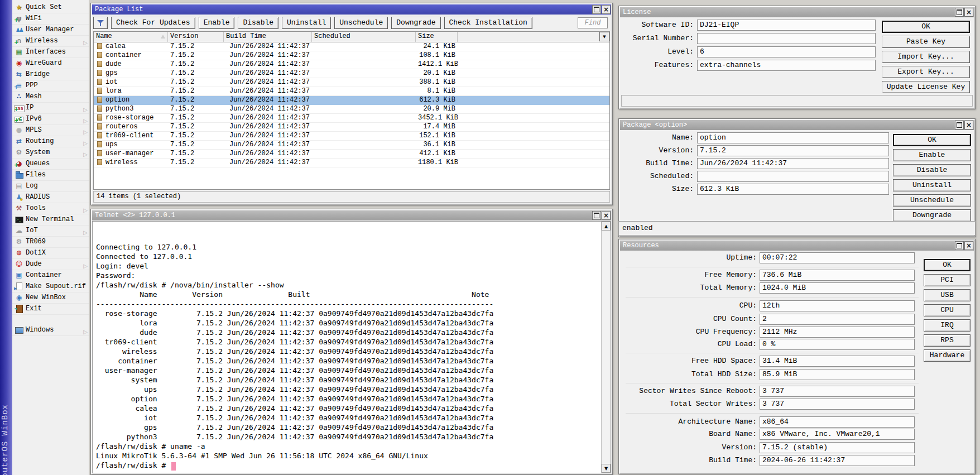 This screenshot has width=980, height=475. What do you see at coordinates (50, 108) in the screenshot?
I see `sidebar-item: IP ▷` at bounding box center [50, 108].